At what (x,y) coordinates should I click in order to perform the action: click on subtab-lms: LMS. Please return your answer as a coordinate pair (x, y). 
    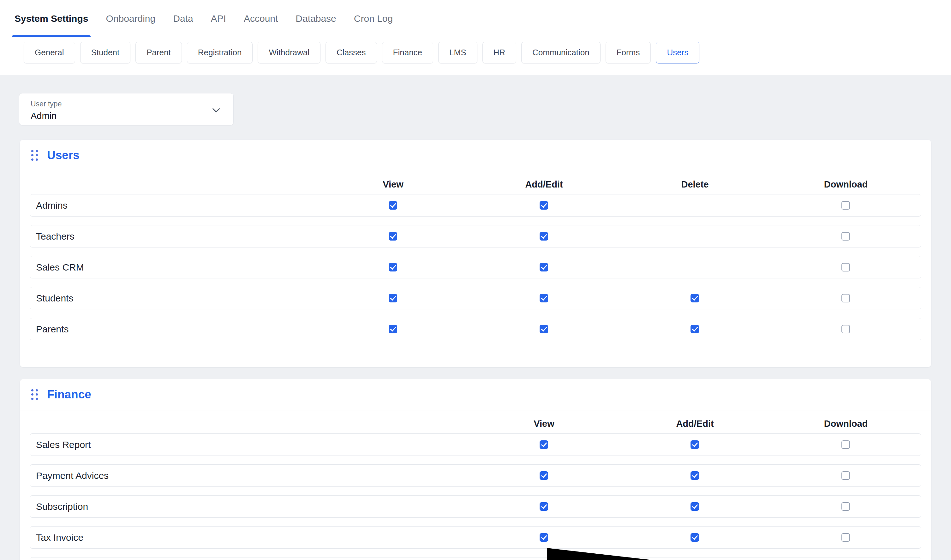
    Looking at the image, I should click on (457, 52).